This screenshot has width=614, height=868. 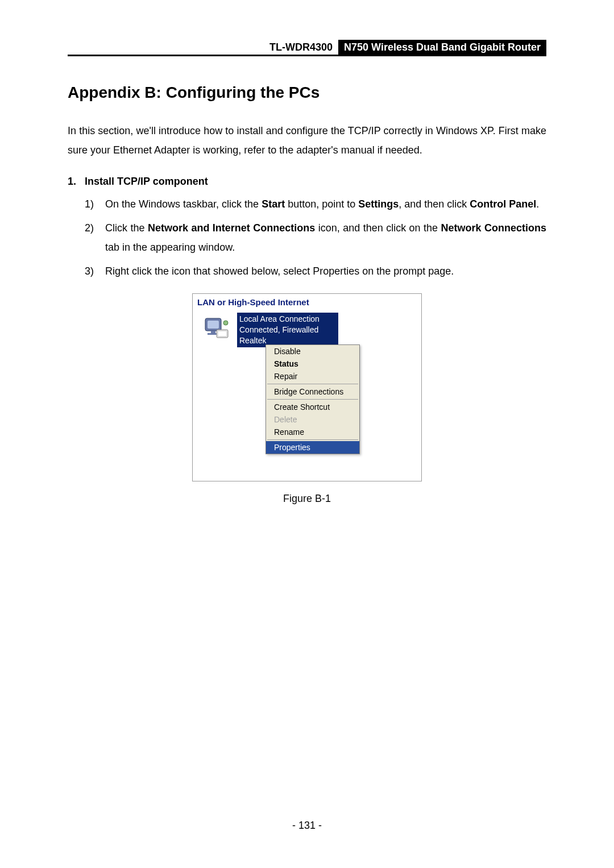 I want to click on step-text: tab in the appearing window., so click(x=170, y=247).